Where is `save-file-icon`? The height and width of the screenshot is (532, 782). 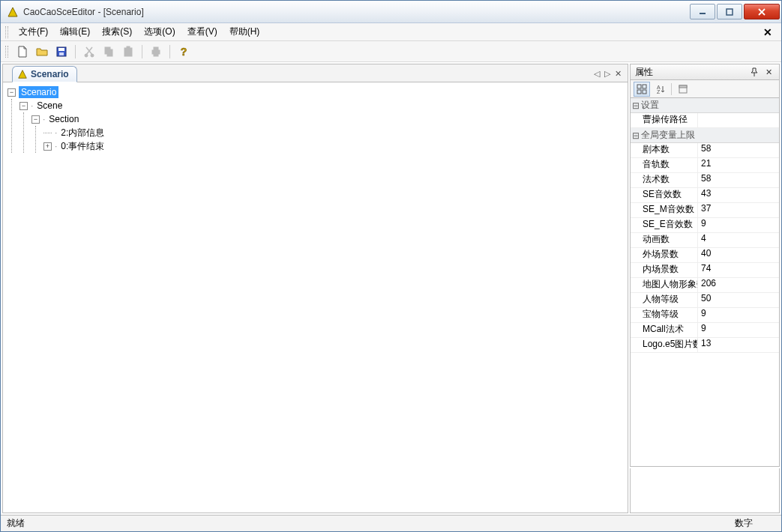 save-file-icon is located at coordinates (61, 52).